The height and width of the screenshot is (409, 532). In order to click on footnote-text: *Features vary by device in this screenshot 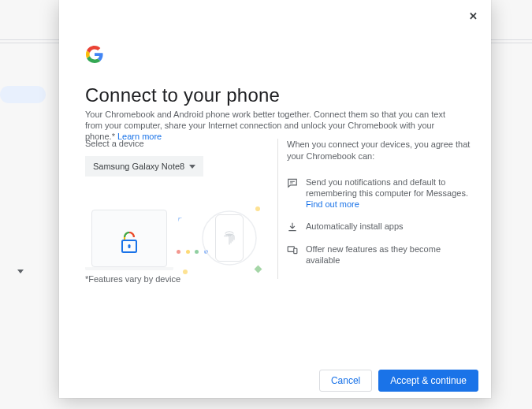, I will do `click(132, 279)`.